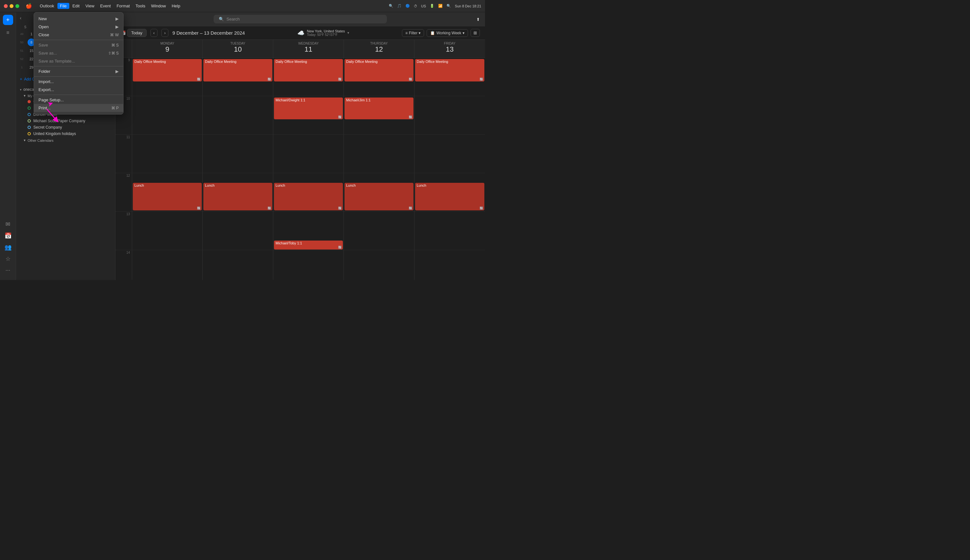 The height and width of the screenshot is (560, 970). I want to click on menu-tools: Tools, so click(140, 6).